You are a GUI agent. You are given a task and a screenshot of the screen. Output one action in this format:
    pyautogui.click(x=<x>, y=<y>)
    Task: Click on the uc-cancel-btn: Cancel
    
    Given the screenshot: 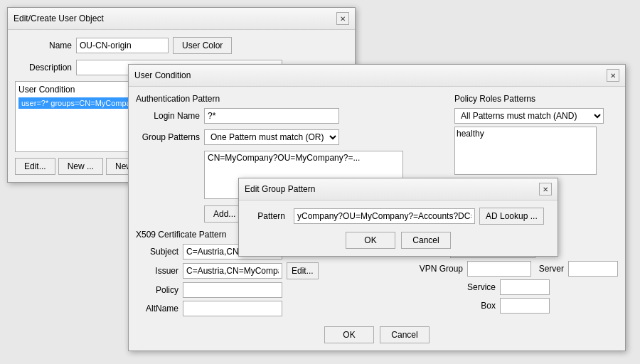 What is the action you would take?
    pyautogui.click(x=405, y=335)
    